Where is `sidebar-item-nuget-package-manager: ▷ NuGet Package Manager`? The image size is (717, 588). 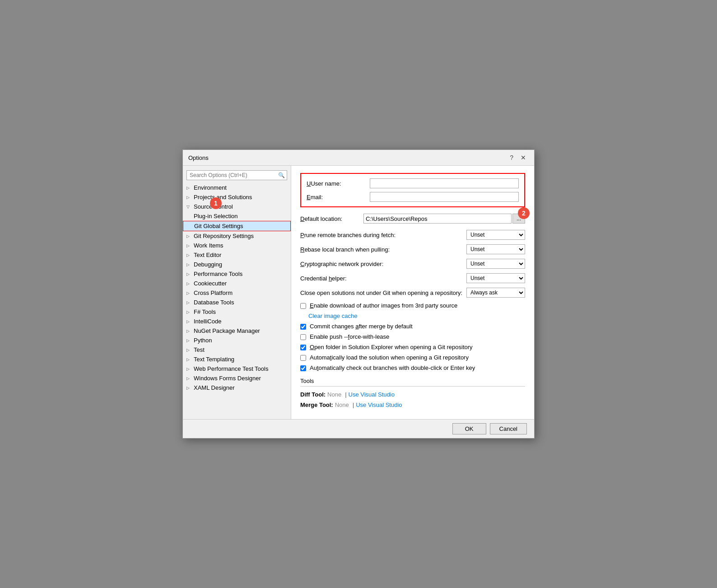 sidebar-item-nuget-package-manager: ▷ NuGet Package Manager is located at coordinates (237, 331).